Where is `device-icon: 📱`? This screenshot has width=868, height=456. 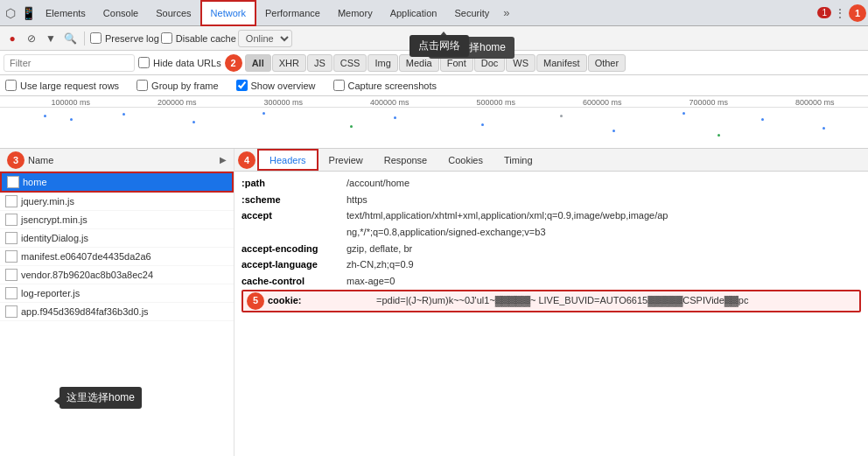 device-icon: 📱 is located at coordinates (28, 13).